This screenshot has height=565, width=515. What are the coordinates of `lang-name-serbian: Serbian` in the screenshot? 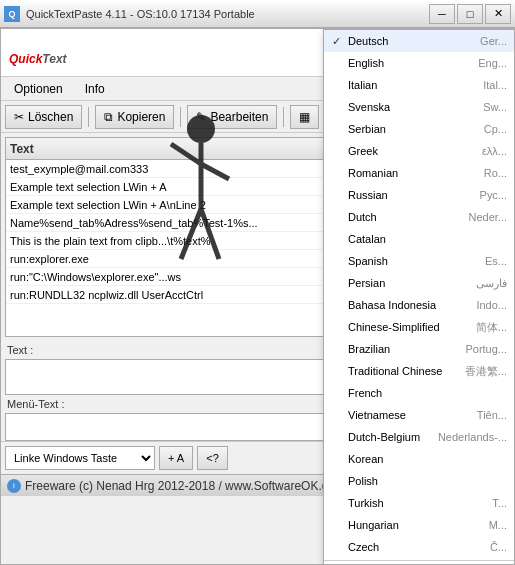 It's located at (416, 129).